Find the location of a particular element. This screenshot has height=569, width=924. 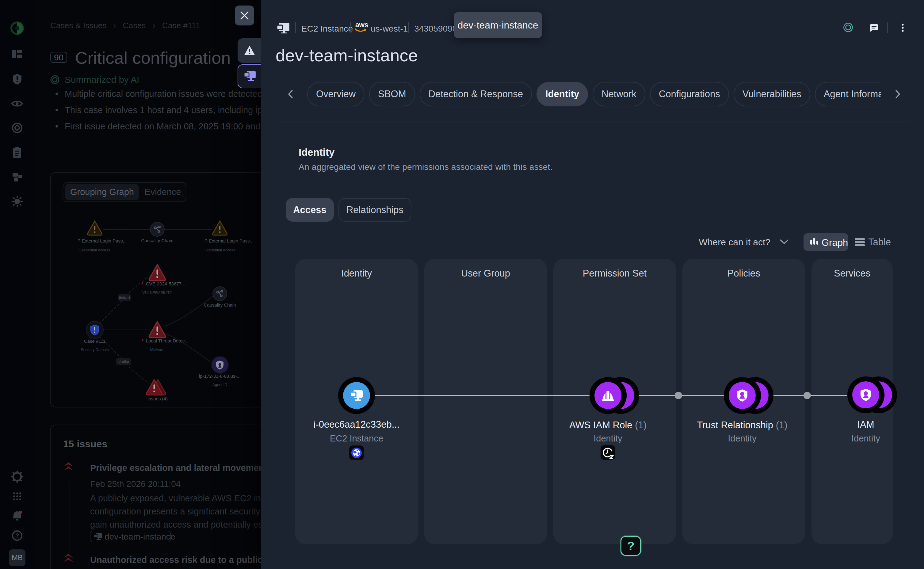

svg-text: CVE-2024-53677 ... is located at coordinates (166, 284).